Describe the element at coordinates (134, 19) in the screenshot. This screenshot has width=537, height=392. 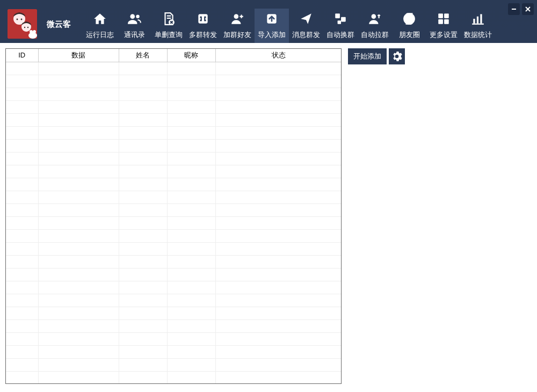
I see `contacts-icon` at that location.